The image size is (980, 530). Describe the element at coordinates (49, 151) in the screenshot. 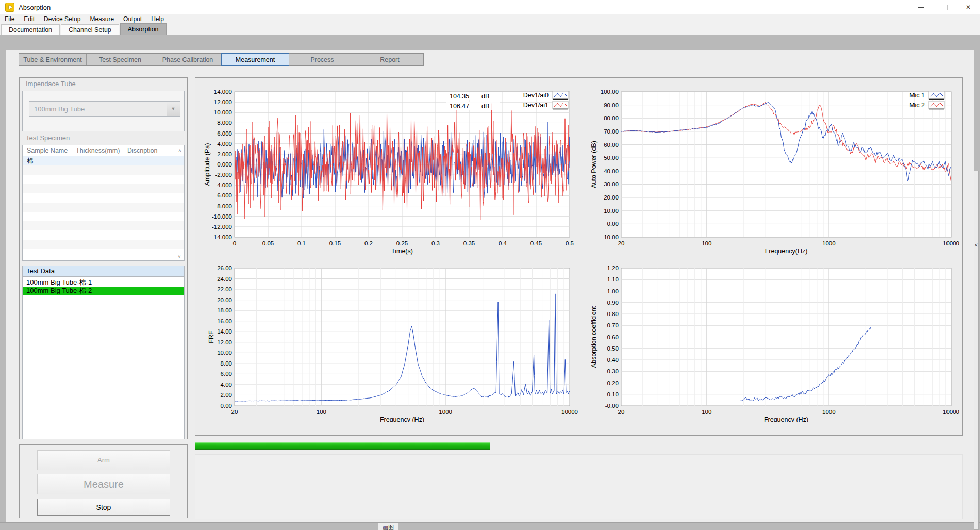

I see `column-header-sample-name: Sample Name` at that location.